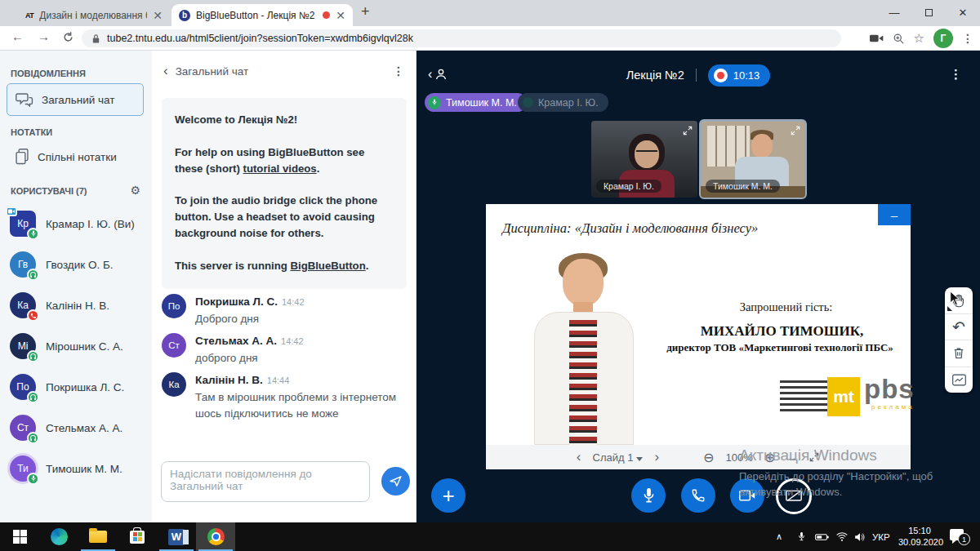  What do you see at coordinates (90, 224) in the screenshot?
I see `user-name: Крамар І. Ю. (Ви)` at bounding box center [90, 224].